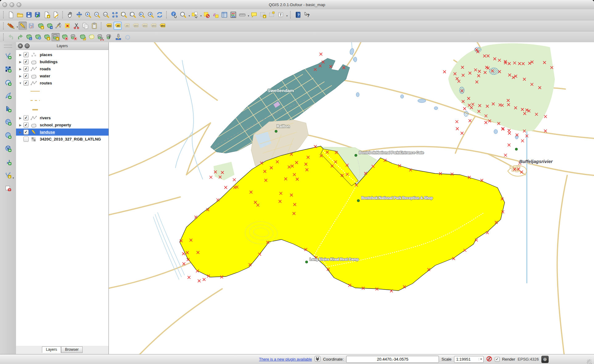  Describe the element at coordinates (118, 26) in the screenshot. I see `label-selected-icon: ab` at that location.